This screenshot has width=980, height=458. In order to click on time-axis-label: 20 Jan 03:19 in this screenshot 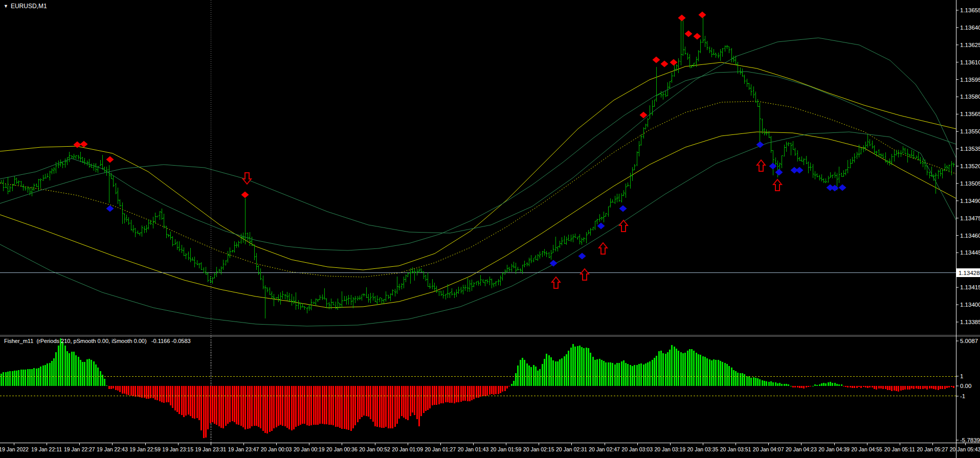, I will do `click(670, 449)`.